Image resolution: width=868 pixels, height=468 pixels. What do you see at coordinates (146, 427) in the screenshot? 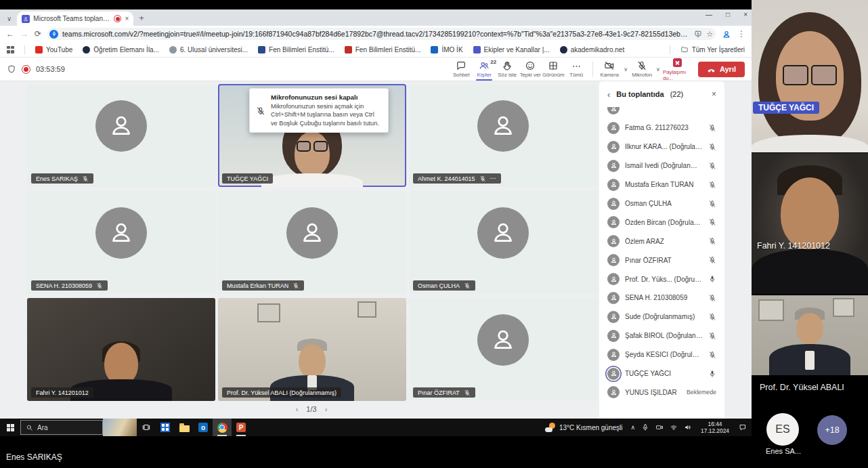
I see `task-view-button` at bounding box center [146, 427].